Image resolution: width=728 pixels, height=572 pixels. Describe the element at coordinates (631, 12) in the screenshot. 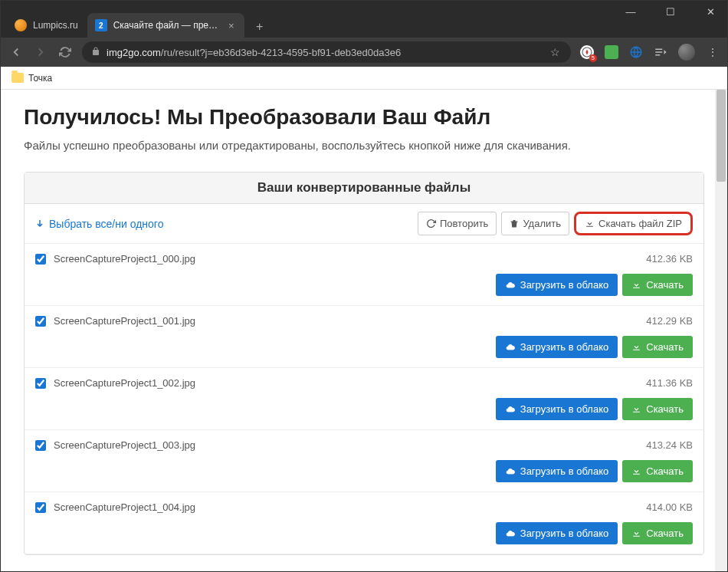

I see `minimize-button: —` at that location.